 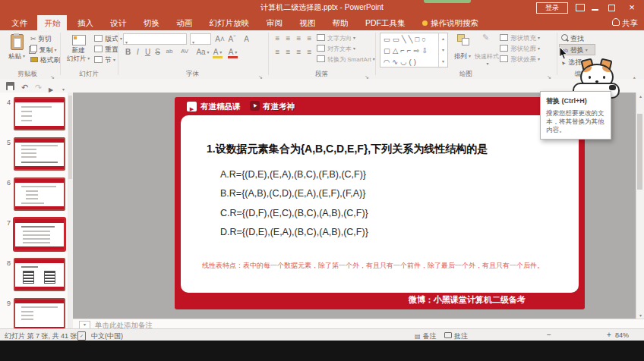 What do you see at coordinates (85, 23) in the screenshot?
I see `tab-insert: 插入` at bounding box center [85, 23].